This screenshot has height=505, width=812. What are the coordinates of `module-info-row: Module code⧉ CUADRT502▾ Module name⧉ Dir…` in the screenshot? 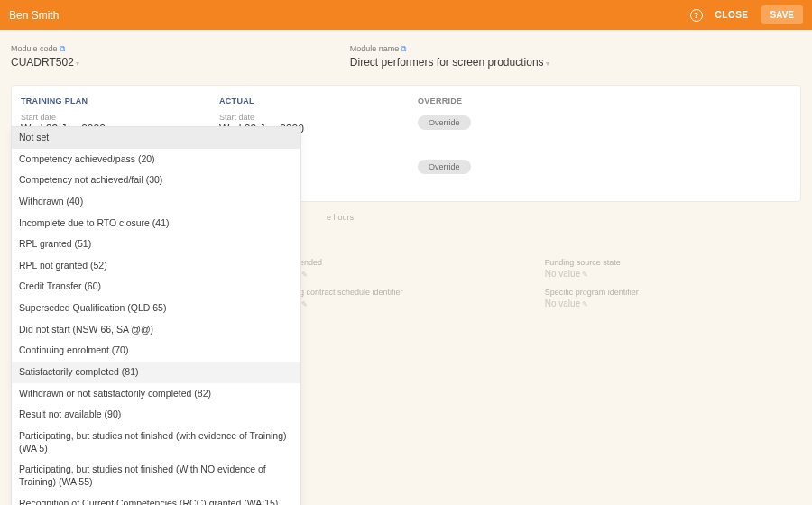 It's located at (406, 52).